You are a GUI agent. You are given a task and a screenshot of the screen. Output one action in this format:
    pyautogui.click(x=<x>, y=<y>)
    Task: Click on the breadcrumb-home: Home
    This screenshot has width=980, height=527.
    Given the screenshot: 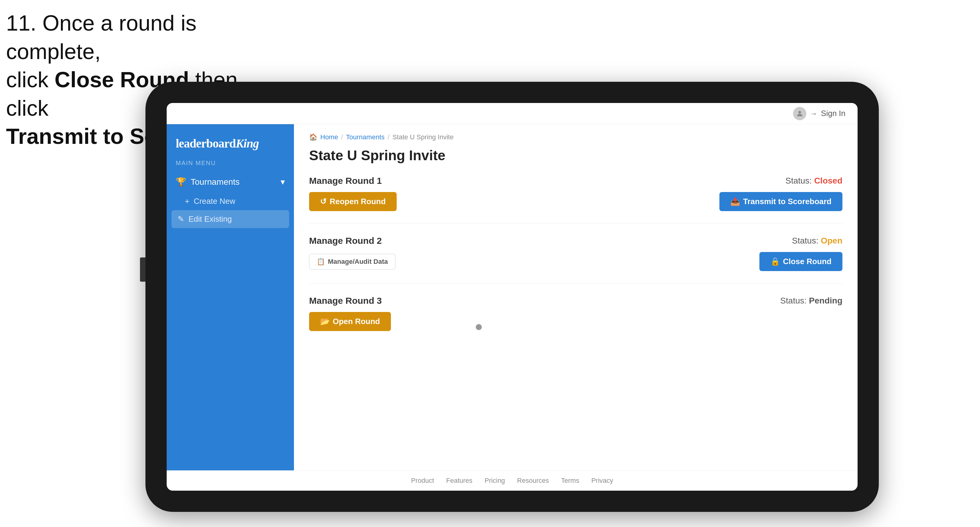 What is the action you would take?
    pyautogui.click(x=329, y=137)
    